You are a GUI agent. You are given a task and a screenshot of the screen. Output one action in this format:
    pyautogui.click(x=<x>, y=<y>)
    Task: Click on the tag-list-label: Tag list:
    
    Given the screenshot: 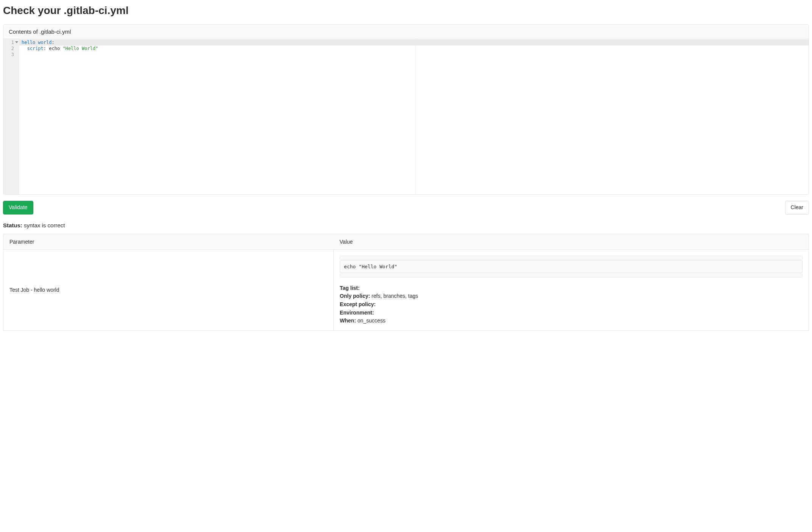 What is the action you would take?
    pyautogui.click(x=350, y=288)
    